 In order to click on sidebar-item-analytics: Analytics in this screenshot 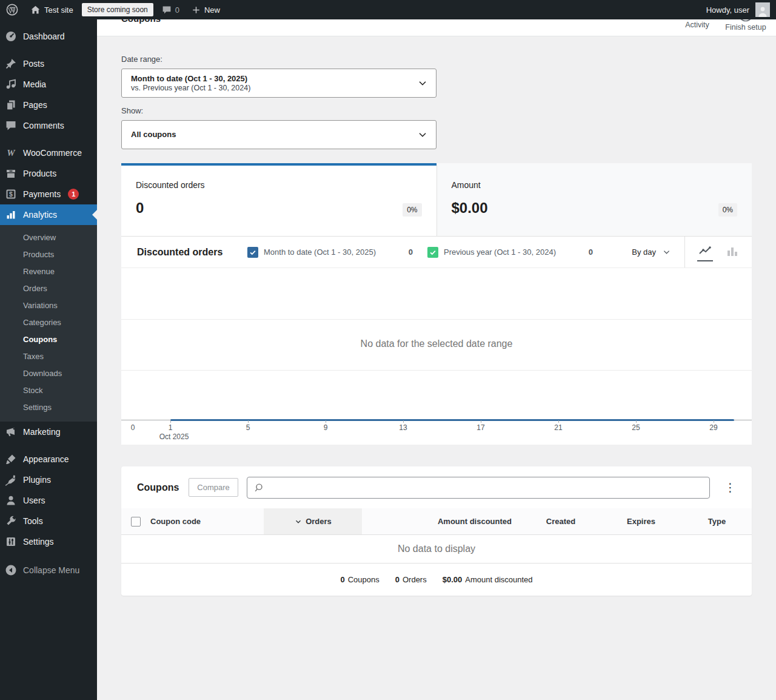, I will do `click(48, 215)`.